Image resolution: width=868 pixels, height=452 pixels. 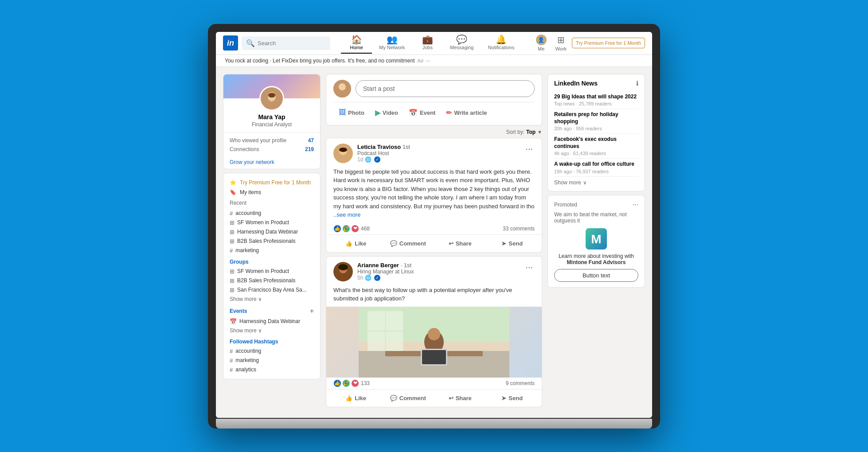 I want to click on start-post-button: Start a post, so click(x=445, y=89).